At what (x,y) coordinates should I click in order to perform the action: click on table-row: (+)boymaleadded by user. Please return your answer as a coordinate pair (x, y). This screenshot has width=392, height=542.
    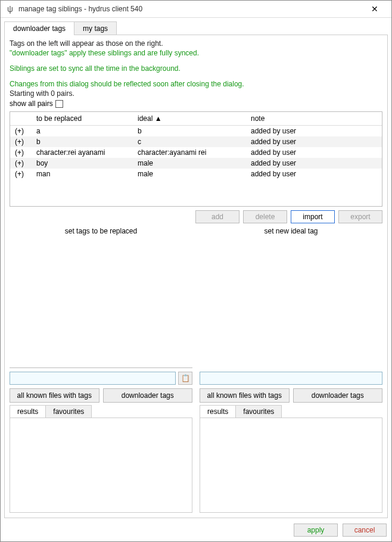
    Looking at the image, I should click on (196, 163).